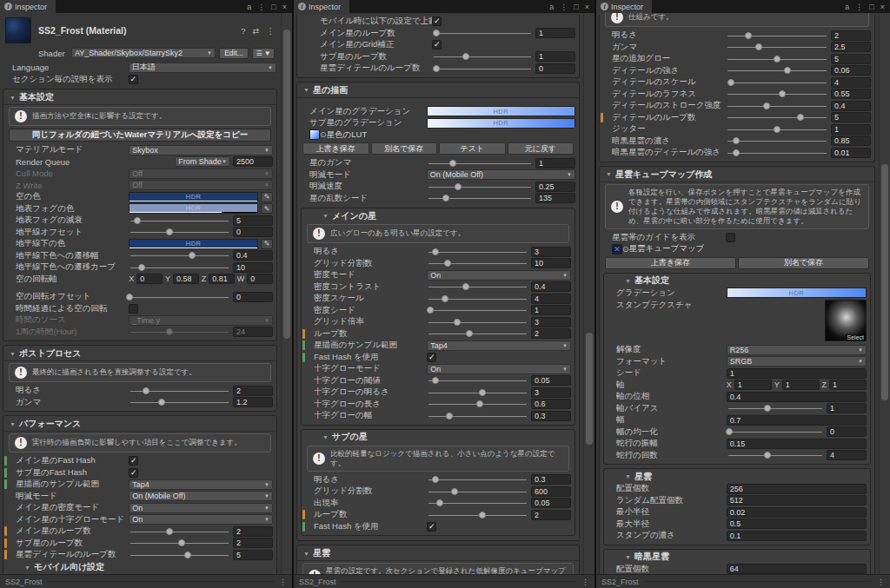  Describe the element at coordinates (617, 249) in the screenshot. I see `cubemap-thumbnail: ✕` at that location.